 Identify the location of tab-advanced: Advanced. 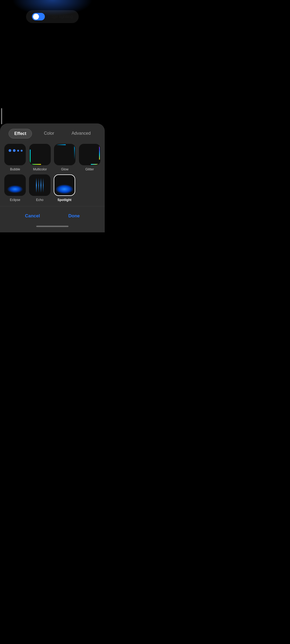
(81, 134).